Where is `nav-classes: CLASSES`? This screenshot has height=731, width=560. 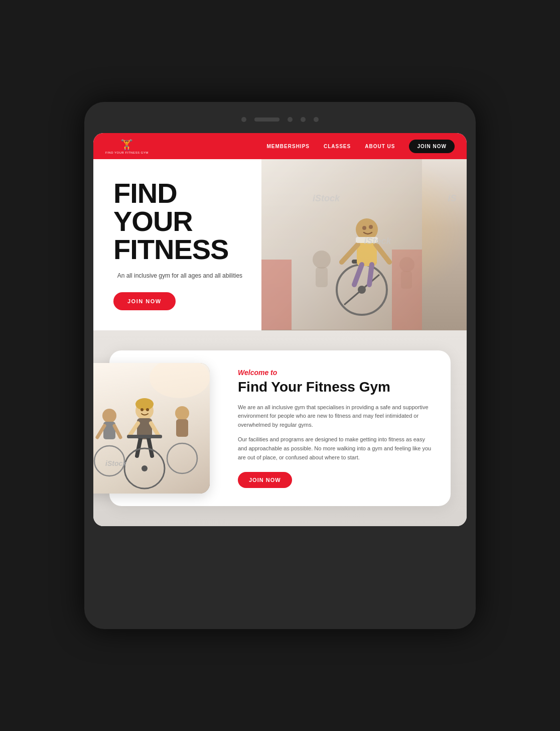
nav-classes: CLASSES is located at coordinates (337, 147).